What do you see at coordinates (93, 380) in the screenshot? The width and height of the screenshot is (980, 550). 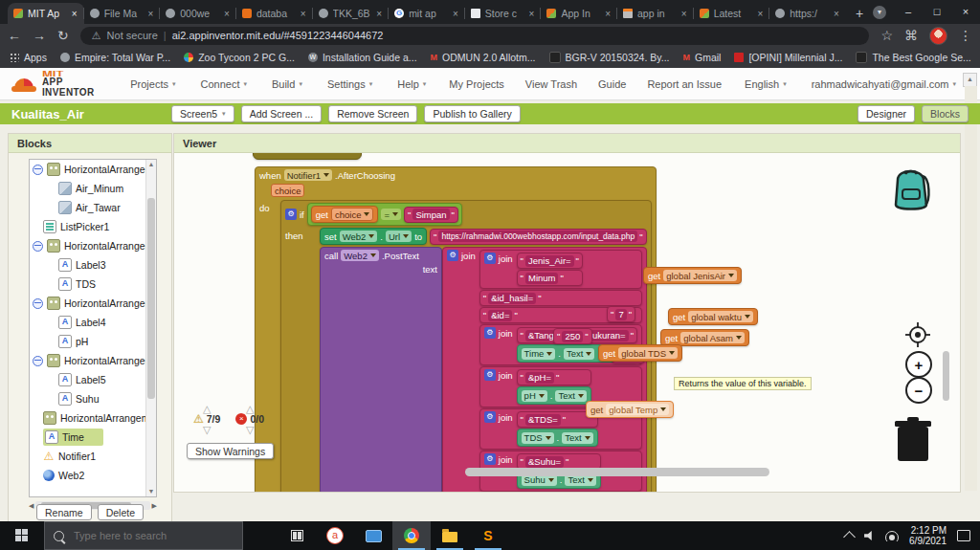 I see `tree-item-label5: ALabel5` at bounding box center [93, 380].